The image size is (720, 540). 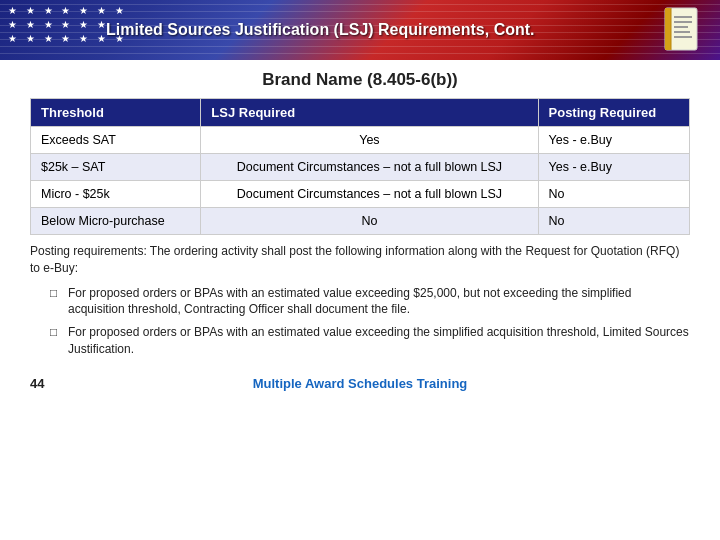 What do you see at coordinates (360, 194) in the screenshot?
I see `table-row: Micro - $25k Document Circumstances – no…` at bounding box center [360, 194].